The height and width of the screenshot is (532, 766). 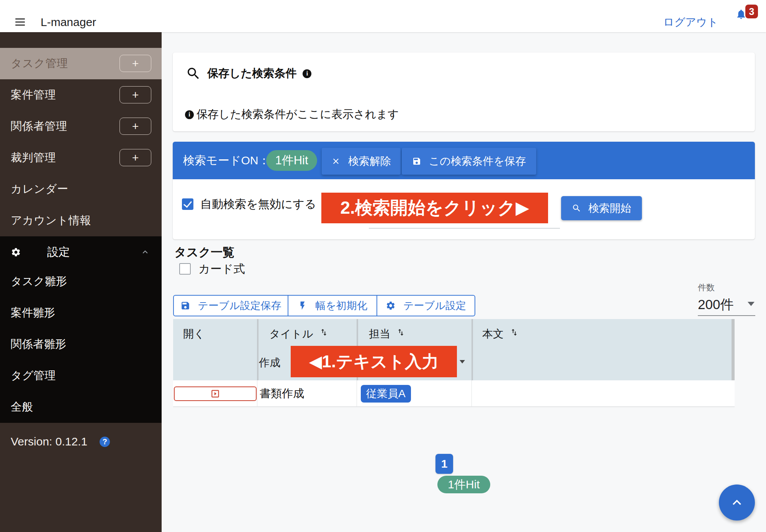 I want to click on clear-search-button: 検索解除, so click(x=361, y=161).